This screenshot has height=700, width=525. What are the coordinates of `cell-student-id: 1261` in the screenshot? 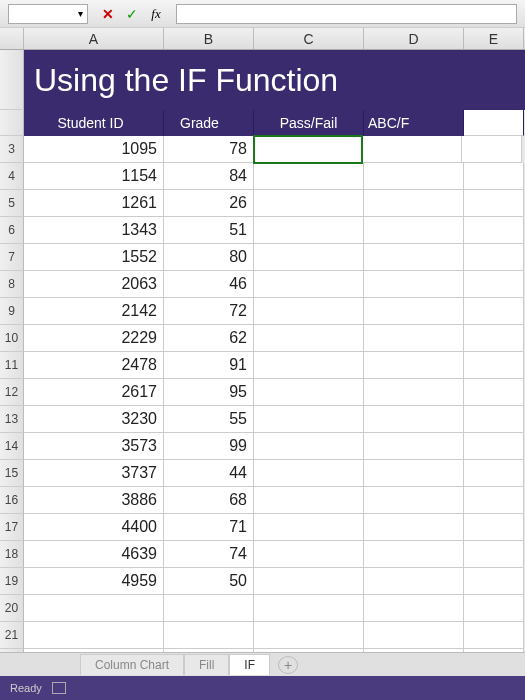 It's located at (94, 204).